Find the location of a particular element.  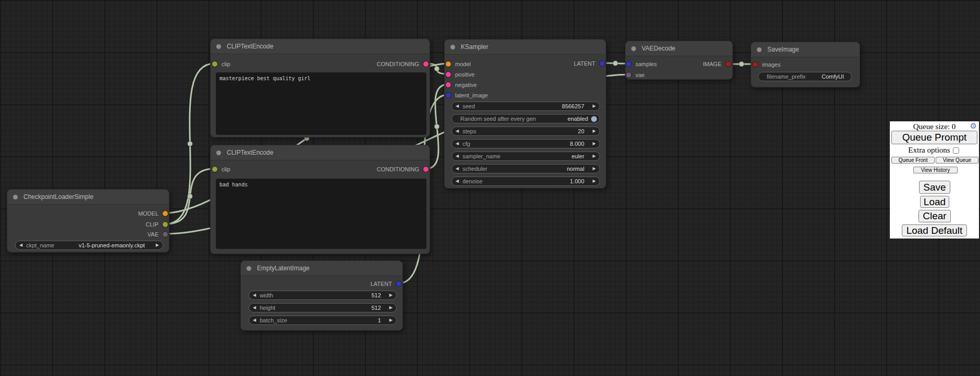

input-slot-positive: positive is located at coordinates (460, 74).